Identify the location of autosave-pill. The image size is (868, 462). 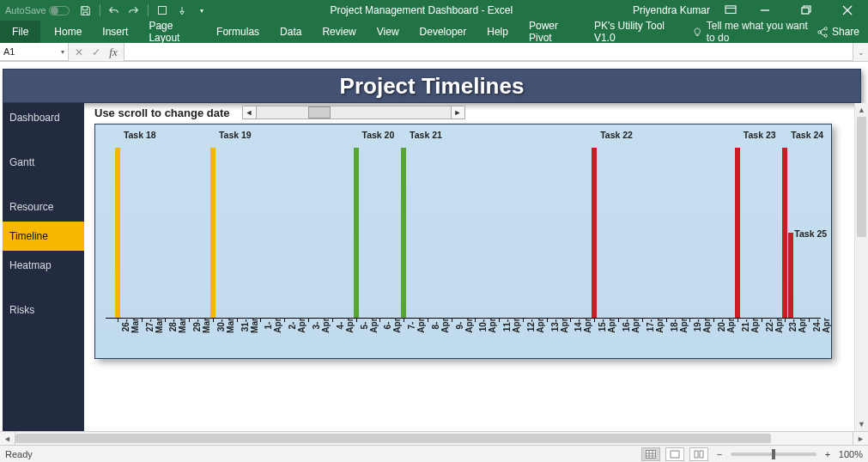
(59, 10).